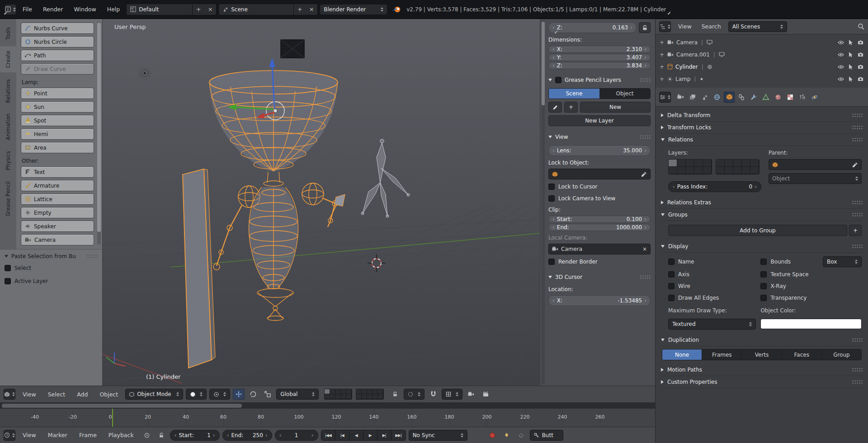 The height and width of the screenshot is (443, 868). I want to click on outliner-row-camera: + Camera |, so click(763, 42).